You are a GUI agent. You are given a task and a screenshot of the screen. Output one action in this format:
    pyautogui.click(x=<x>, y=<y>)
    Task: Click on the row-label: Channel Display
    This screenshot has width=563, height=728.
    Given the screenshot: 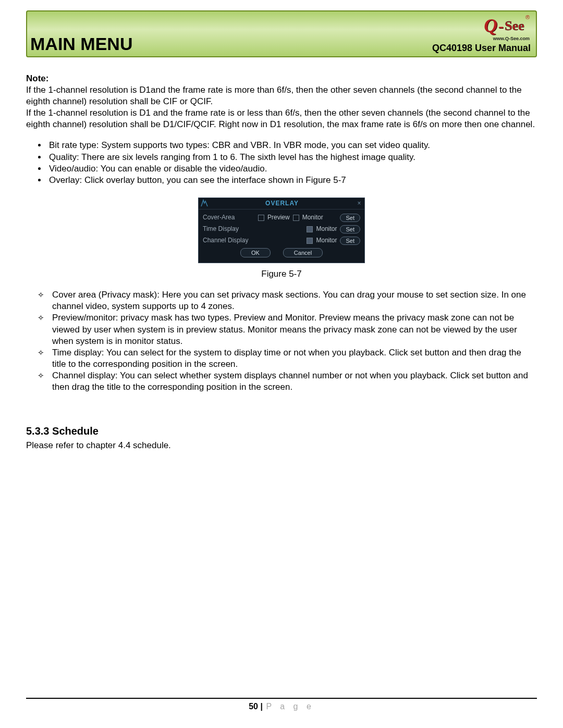 What is the action you would take?
    pyautogui.click(x=229, y=241)
    